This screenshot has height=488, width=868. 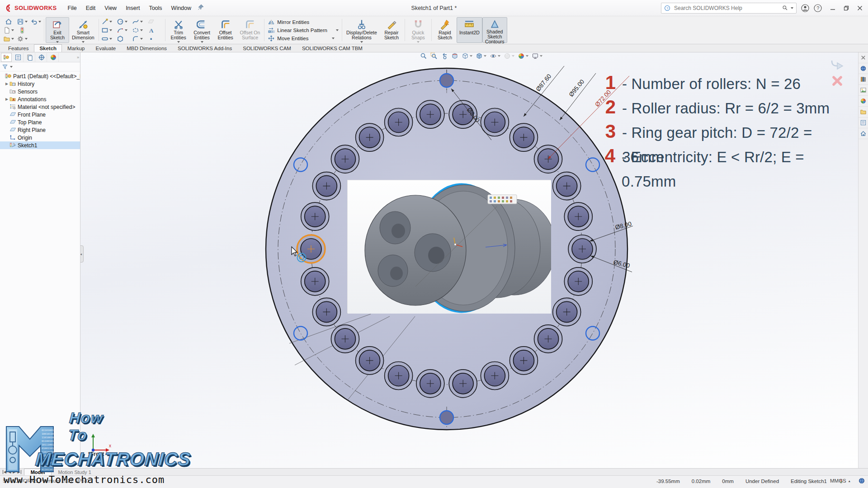 I want to click on rebuild-button, so click(x=22, y=30).